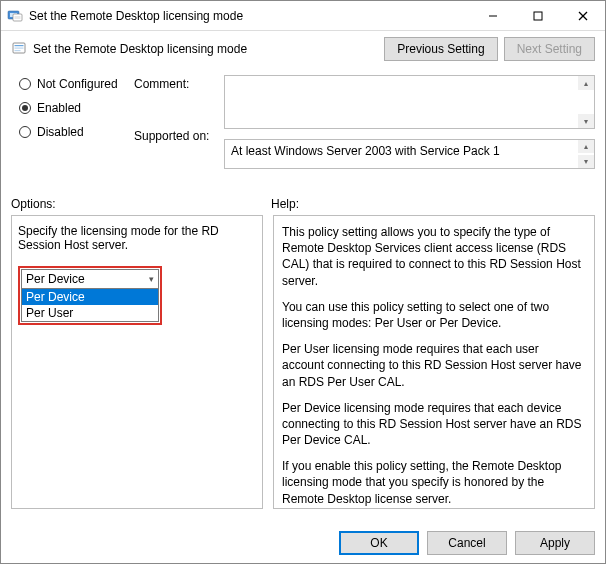  Describe the element at coordinates (433, 366) in the screenshot. I see `help-text: Per User licensing mode requires that ea…` at that location.